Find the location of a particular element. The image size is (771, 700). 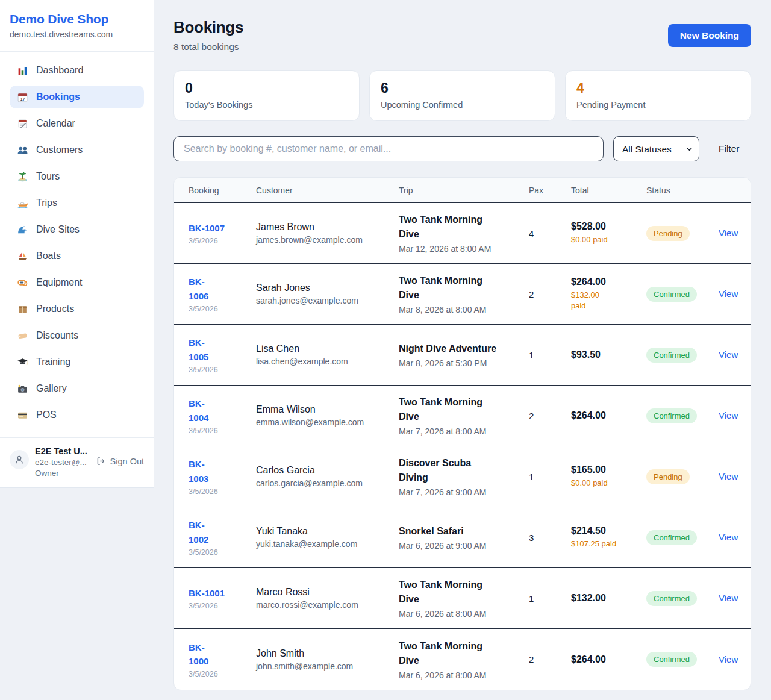

sidebar-item-bookings: 17 Bookings is located at coordinates (77, 97).